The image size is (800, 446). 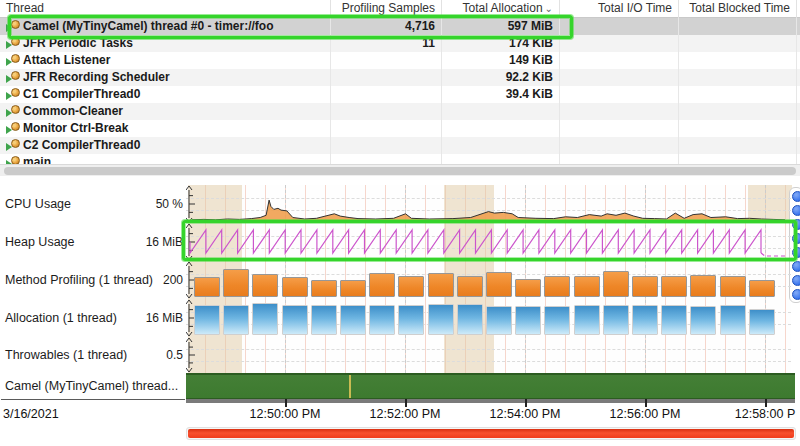 What do you see at coordinates (501, 44) in the screenshot?
I see `value-cell: 174 KiB` at bounding box center [501, 44].